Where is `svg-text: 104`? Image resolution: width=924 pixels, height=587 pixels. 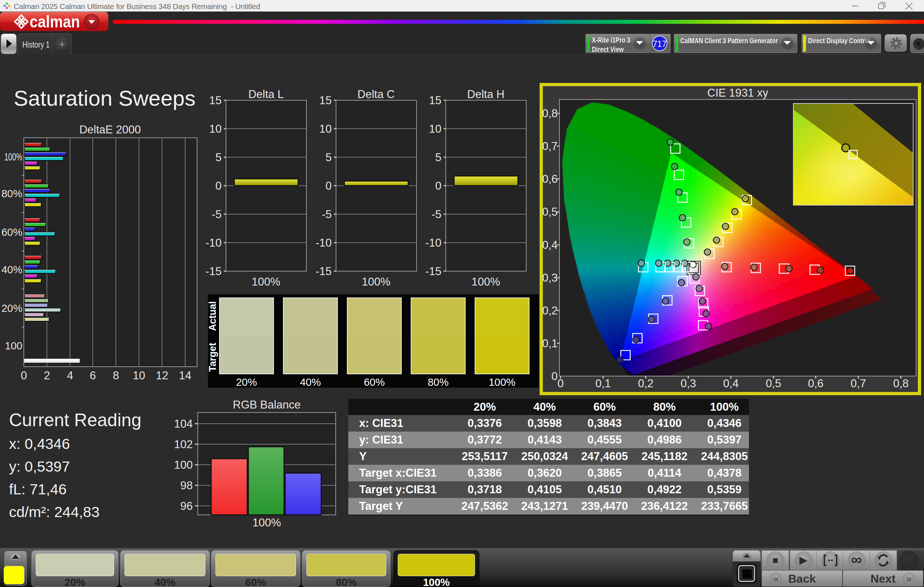
svg-text: 104 is located at coordinates (183, 424).